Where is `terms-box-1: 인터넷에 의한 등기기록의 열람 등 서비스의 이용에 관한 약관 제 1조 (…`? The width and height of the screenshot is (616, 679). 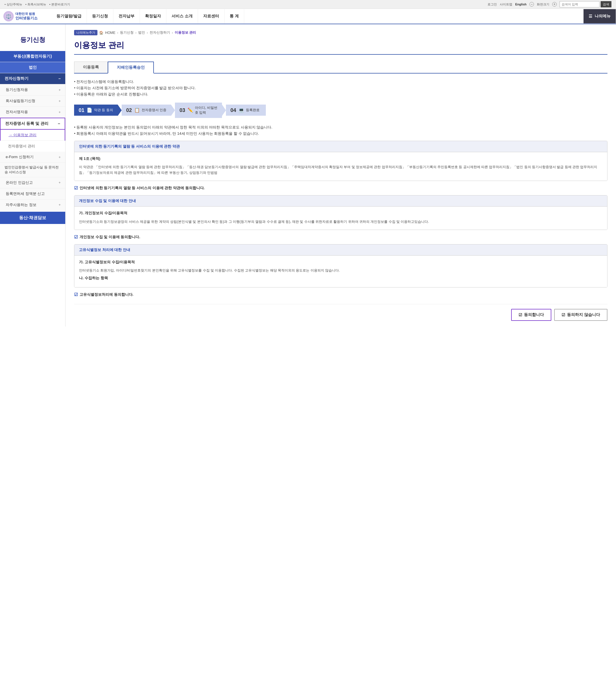
terms-box-1: 인터넷에 의한 등기기록의 열람 등 서비스의 이용에 관한 약관 제 1조 (… is located at coordinates (341, 161).